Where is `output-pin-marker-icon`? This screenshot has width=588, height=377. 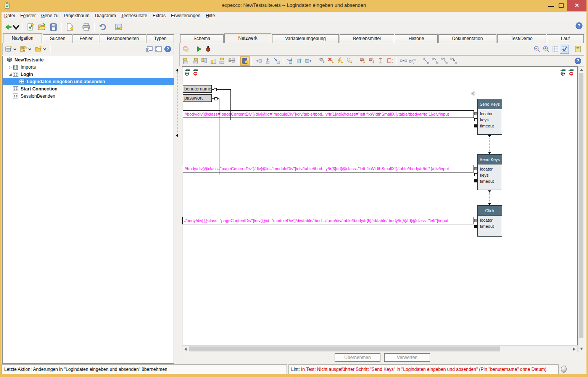 output-pin-marker-icon is located at coordinates (195, 72).